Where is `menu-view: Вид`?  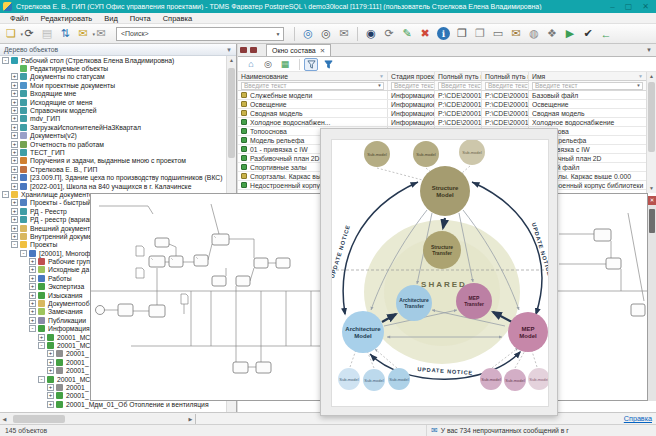 menu-view: Вид is located at coordinates (111, 18).